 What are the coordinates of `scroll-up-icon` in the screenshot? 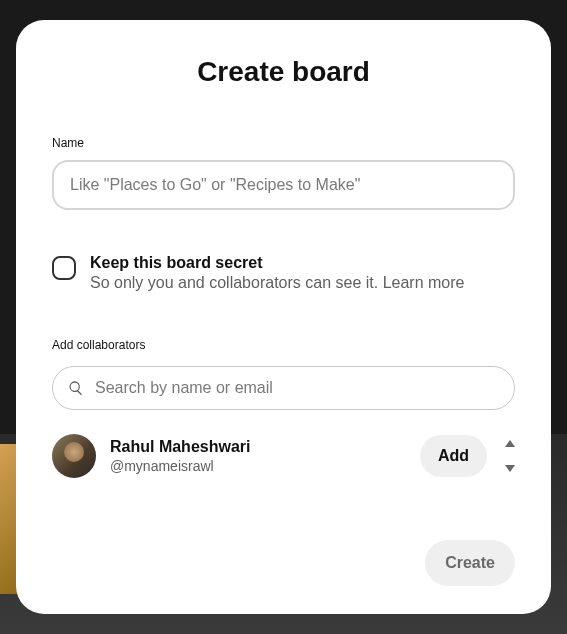 It's located at (510, 444).